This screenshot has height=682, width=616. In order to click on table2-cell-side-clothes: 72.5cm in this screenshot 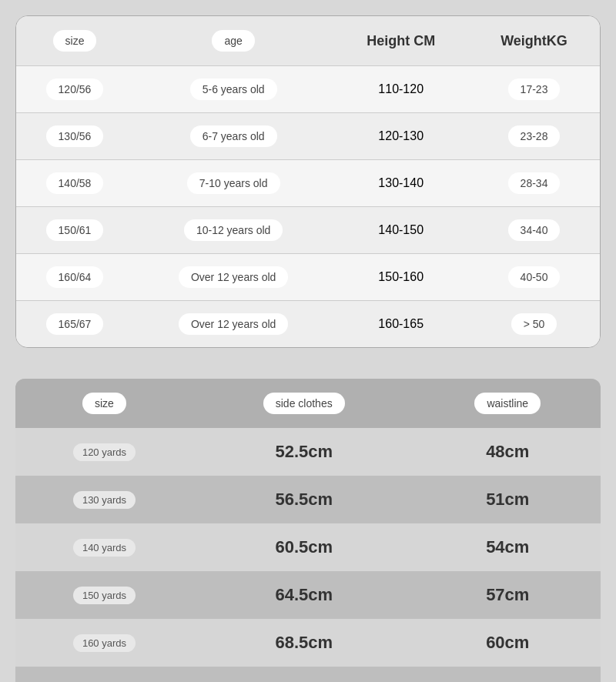, I will do `click(304, 674)`.